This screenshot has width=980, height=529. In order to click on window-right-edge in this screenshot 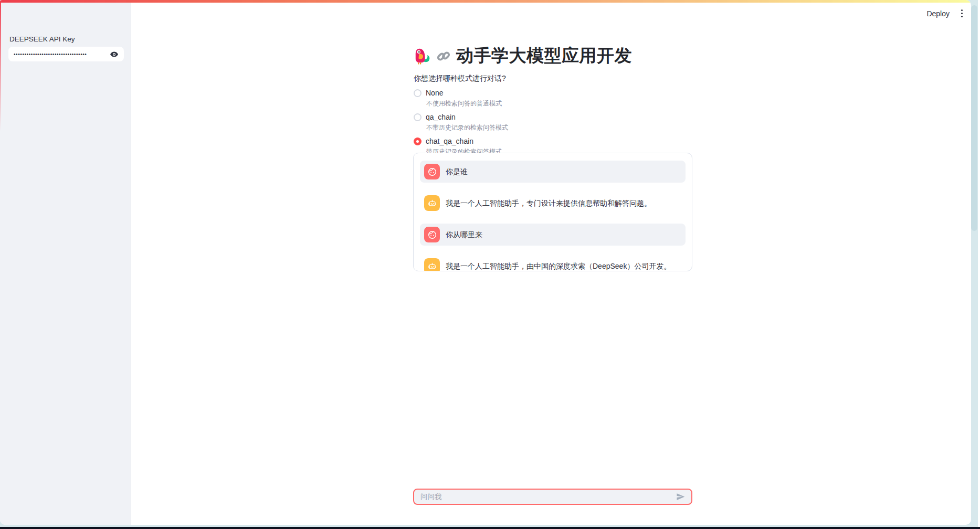, I will do `click(979, 264)`.